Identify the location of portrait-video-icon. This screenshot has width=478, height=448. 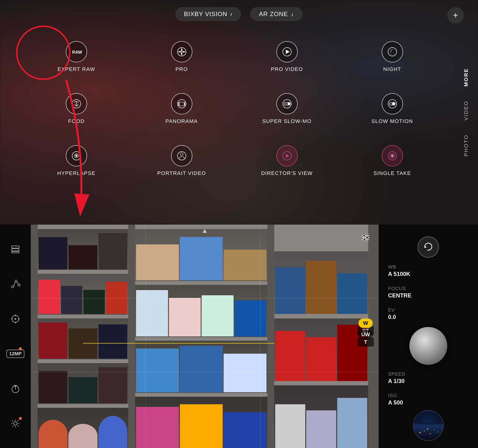
(182, 156).